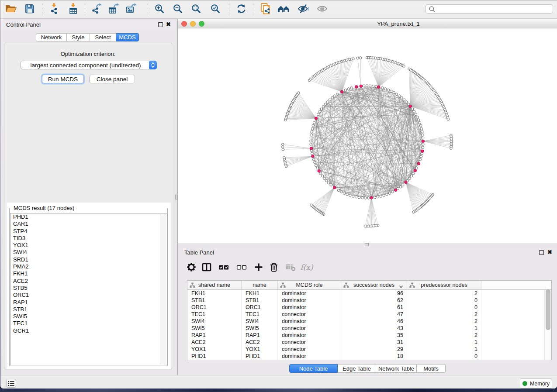 The height and width of the screenshot is (392, 557). What do you see at coordinates (494, 9) in the screenshot?
I see `search-input` at bounding box center [494, 9].